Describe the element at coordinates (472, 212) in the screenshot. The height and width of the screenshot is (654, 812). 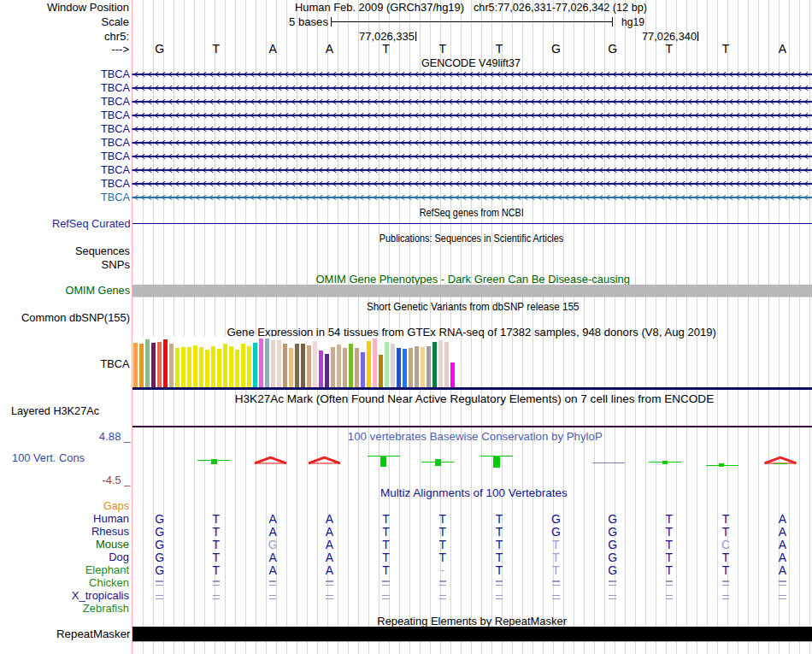
I see `svg-text: RefSeq genes from NCBI` at that location.